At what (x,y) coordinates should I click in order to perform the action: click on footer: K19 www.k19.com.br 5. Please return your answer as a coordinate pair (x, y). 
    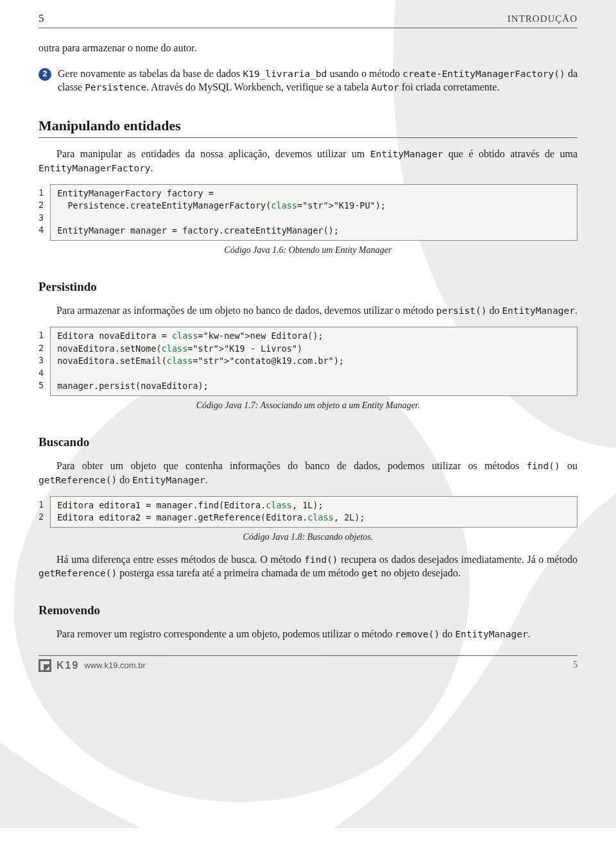
    Looking at the image, I should click on (308, 664).